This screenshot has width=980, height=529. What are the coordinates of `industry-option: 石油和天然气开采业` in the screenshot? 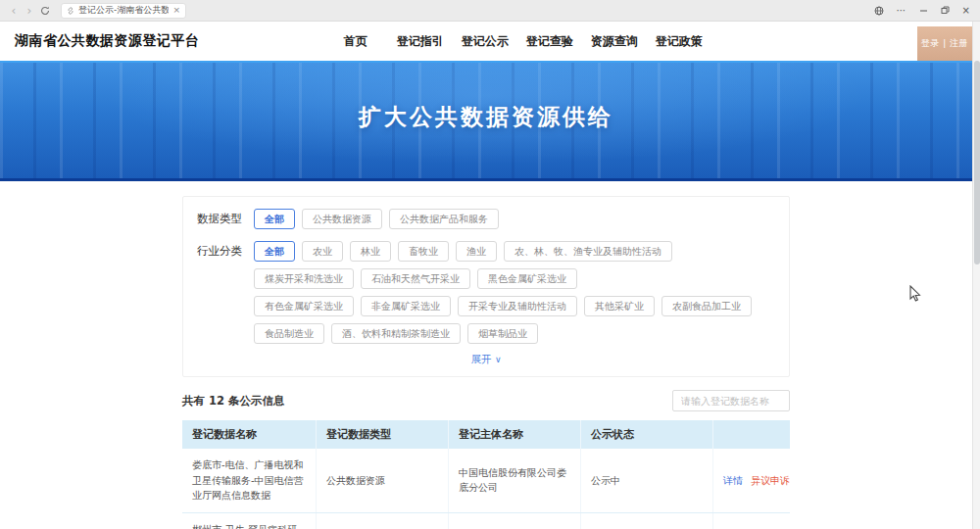 It's located at (416, 278).